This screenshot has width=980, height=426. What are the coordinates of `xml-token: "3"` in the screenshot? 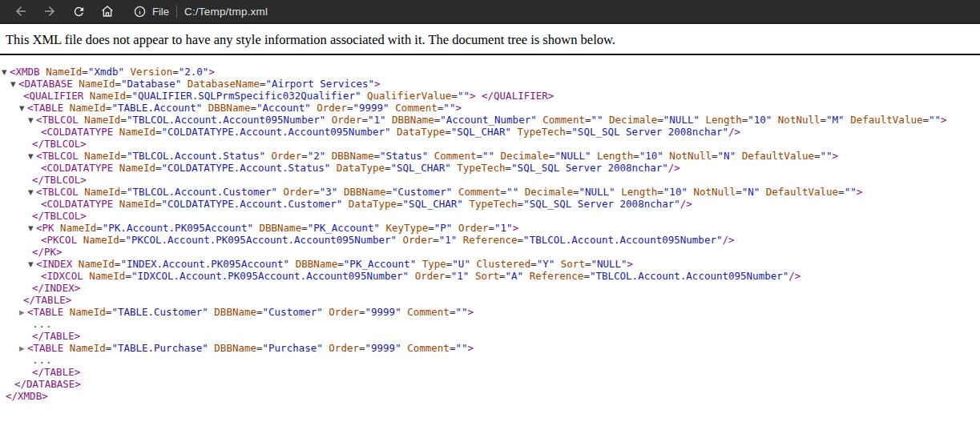 It's located at (329, 192).